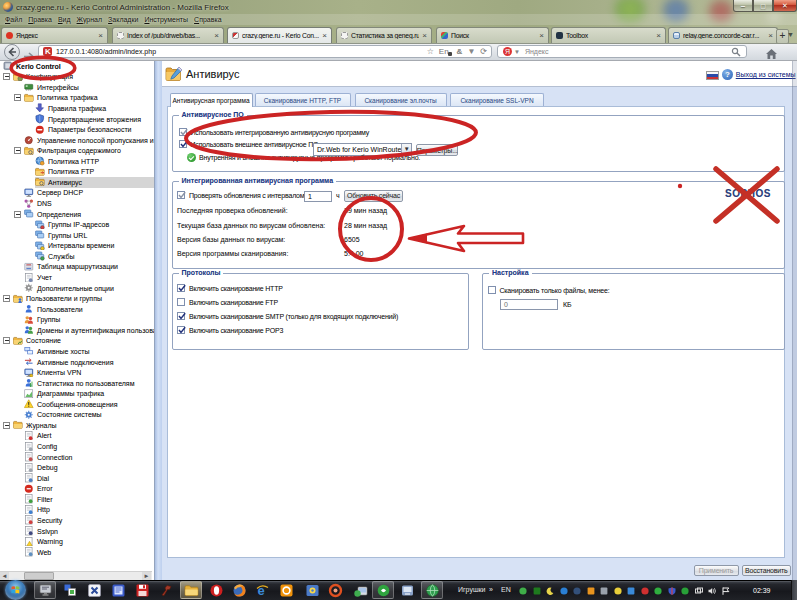 This screenshot has width=797, height=600. Describe the element at coordinates (723, 35) in the screenshot. I see `browser-tab-6: relay.gene.concorde-car.r...×` at that location.